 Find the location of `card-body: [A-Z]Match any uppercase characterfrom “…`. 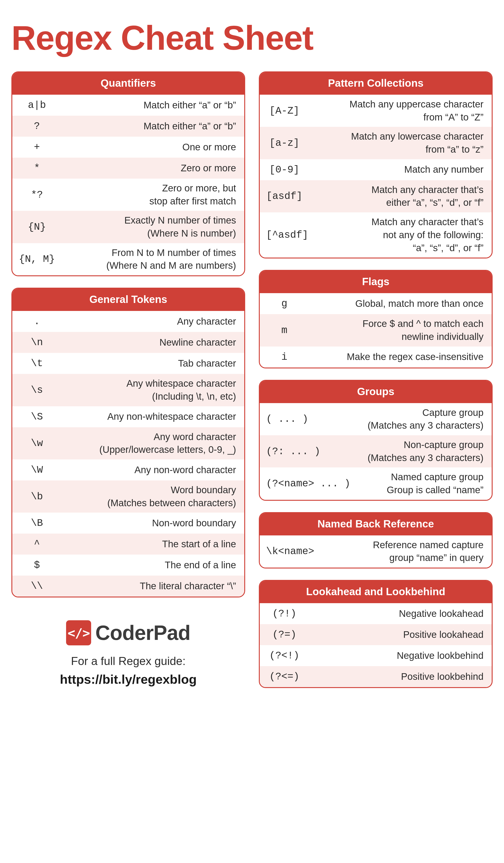

card-body: [A-Z]Match any uppercase characterfrom “… is located at coordinates (376, 176).